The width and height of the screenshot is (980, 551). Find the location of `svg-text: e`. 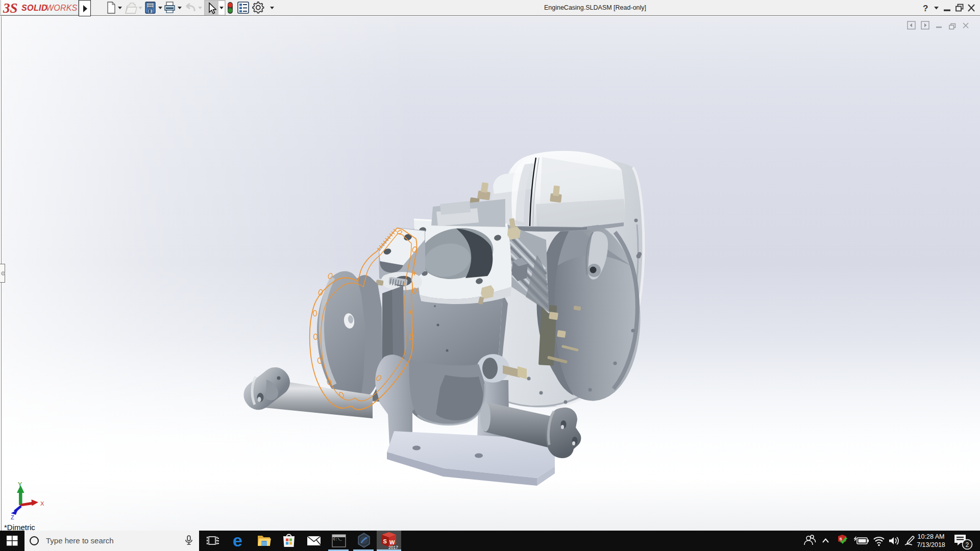

svg-text: e is located at coordinates (238, 540).